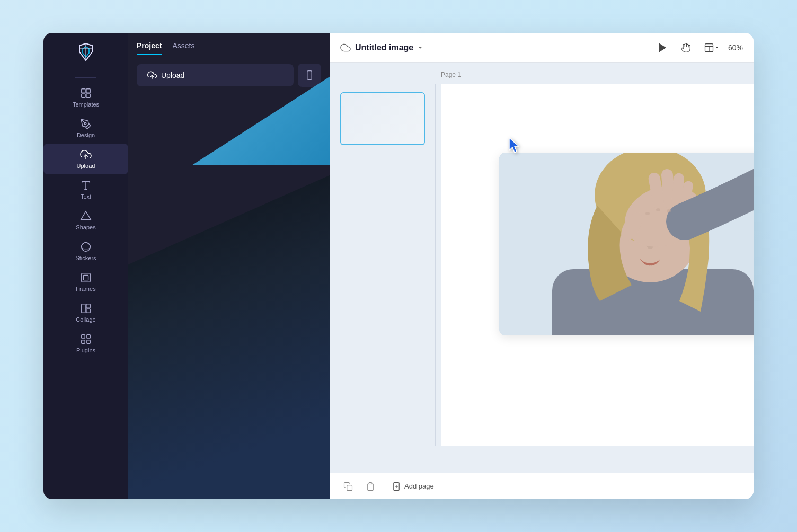 Image resolution: width=797 pixels, height=532 pixels. Describe the element at coordinates (86, 251) in the screenshot. I see `sidebar-item-stickers: Stickers` at that location.